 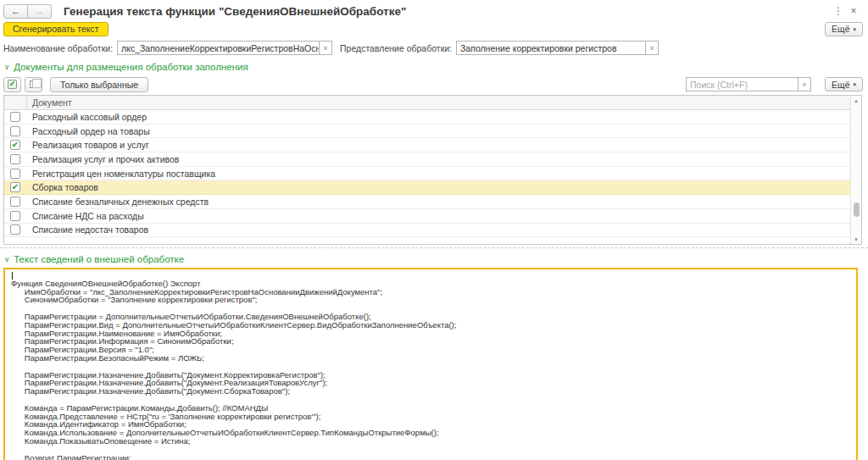 What do you see at coordinates (838, 11) in the screenshot?
I see `kebab-menu-icon: ⋮` at bounding box center [838, 11].